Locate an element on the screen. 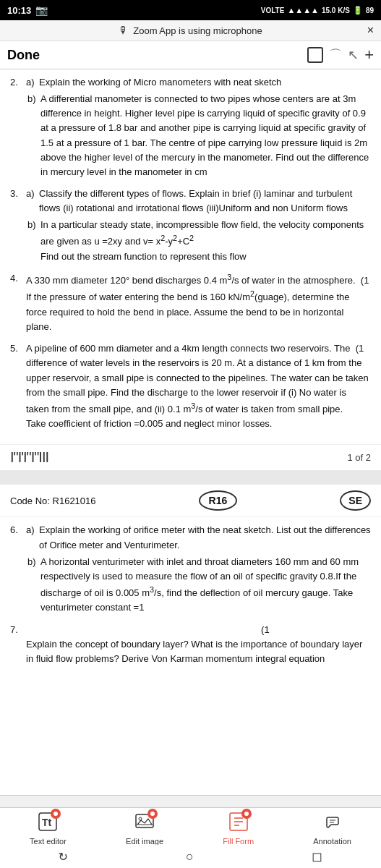 Image resolution: width=381 pixels, height=868 pixels. q3b-text: In a particular steady state, incompress… is located at coordinates (205, 241).